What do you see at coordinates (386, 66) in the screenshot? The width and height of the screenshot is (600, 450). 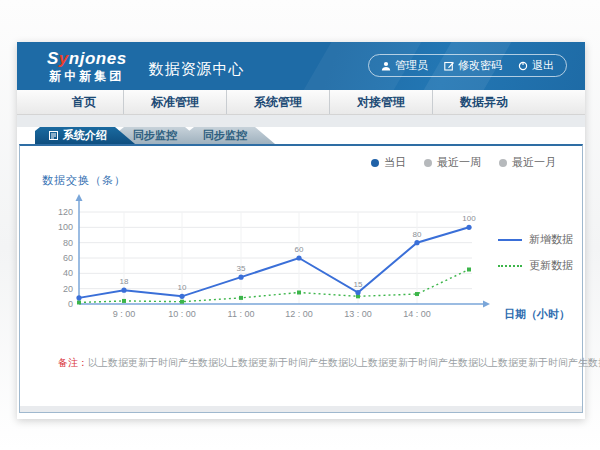 I see `user-icon` at bounding box center [386, 66].